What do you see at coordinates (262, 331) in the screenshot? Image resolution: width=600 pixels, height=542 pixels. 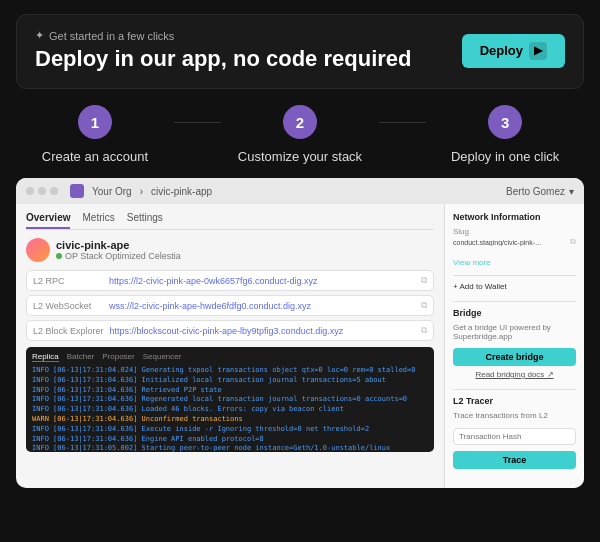 I see `link-value-l2explorer: https://blockscout-civic-pink-ape-lby9tp…` at bounding box center [262, 331].